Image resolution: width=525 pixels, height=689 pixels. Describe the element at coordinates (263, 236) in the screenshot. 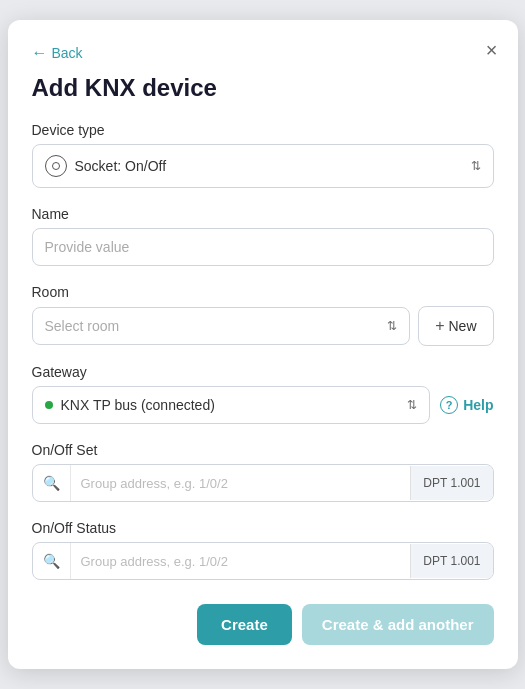

I see `name-field: Name` at that location.